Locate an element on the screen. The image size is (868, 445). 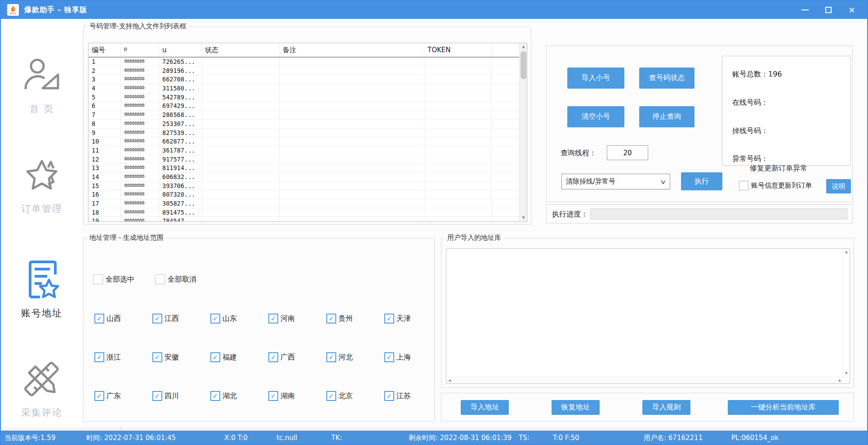
minimize-button is located at coordinates (805, 10).